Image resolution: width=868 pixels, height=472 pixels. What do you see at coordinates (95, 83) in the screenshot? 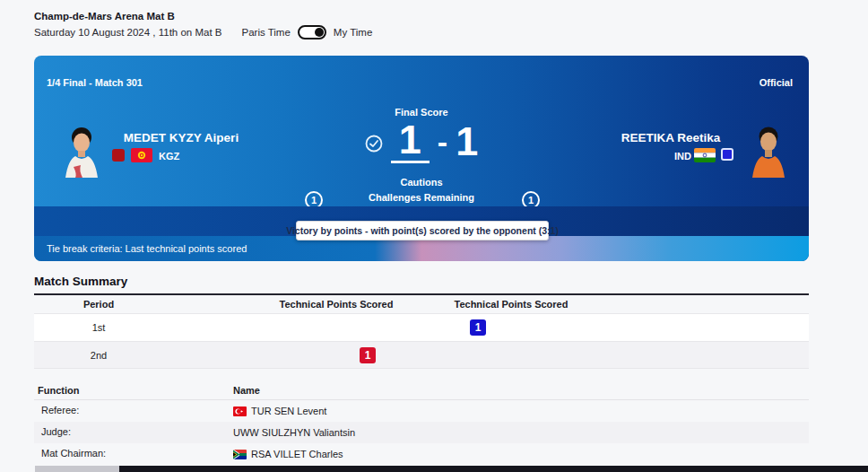
I see `round-label: 1/4 Final - Match 301` at bounding box center [95, 83].